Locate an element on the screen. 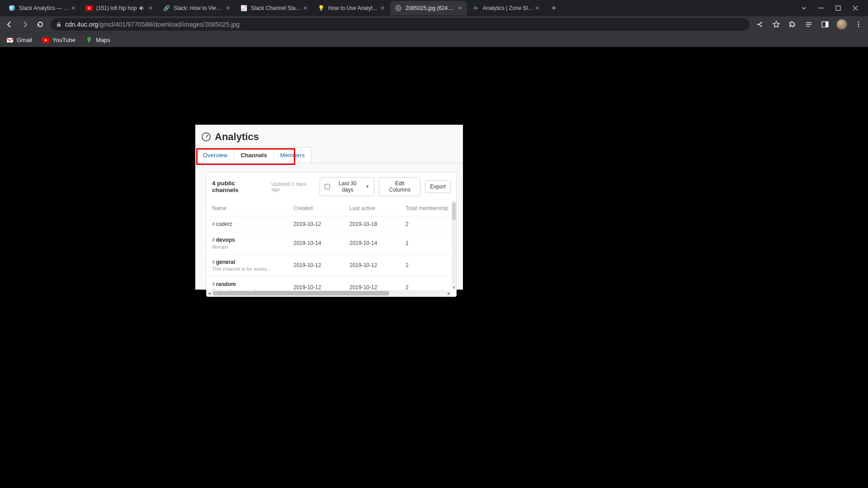  table-row: #coderz2019-10-122019-10-182 is located at coordinates (331, 224).